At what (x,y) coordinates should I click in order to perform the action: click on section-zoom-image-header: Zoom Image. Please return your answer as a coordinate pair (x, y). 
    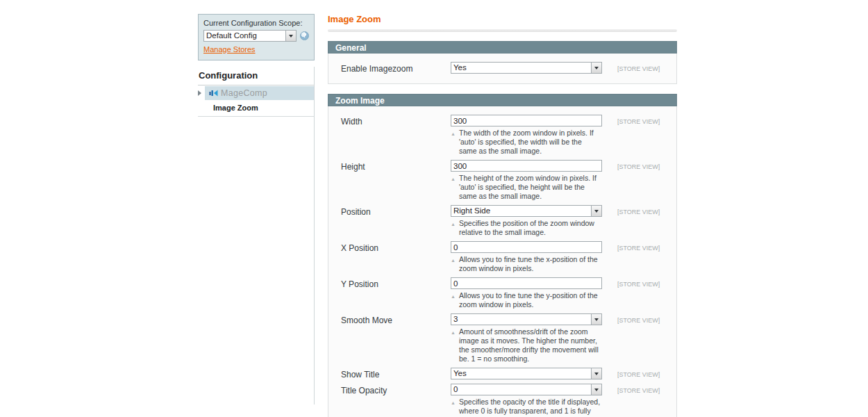
    Looking at the image, I should click on (503, 100).